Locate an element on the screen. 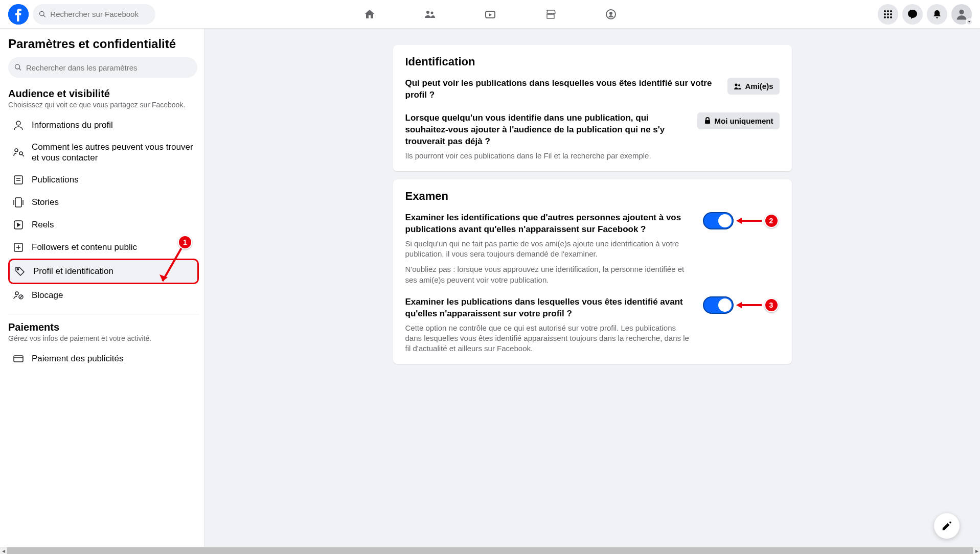 This screenshot has width=980, height=554. sidebar-item-blocking: Blocage is located at coordinates (103, 295).